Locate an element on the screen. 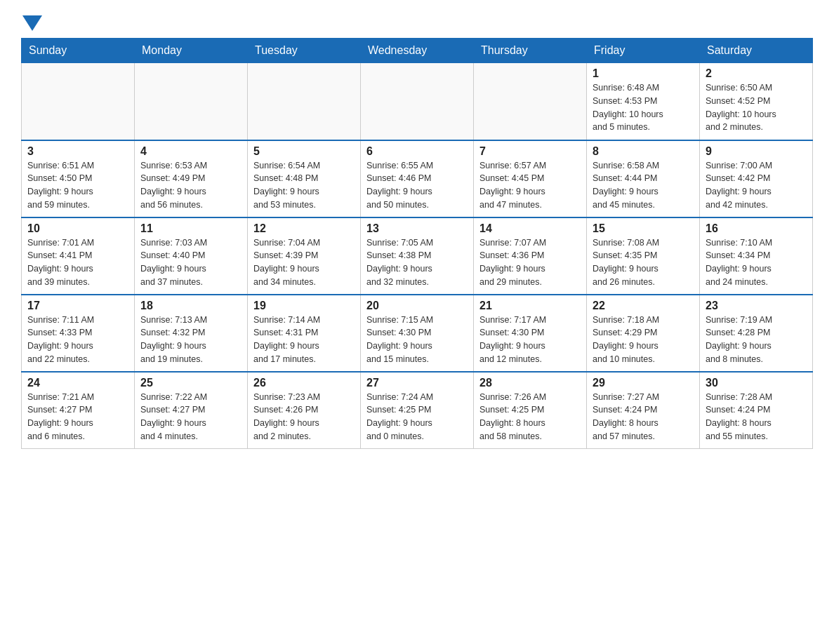 Image resolution: width=834 pixels, height=644 pixels. calendar-cell: 18Sunrise: 7:13 AM Sunset: 4:32 PM Dayli… is located at coordinates (191, 333).